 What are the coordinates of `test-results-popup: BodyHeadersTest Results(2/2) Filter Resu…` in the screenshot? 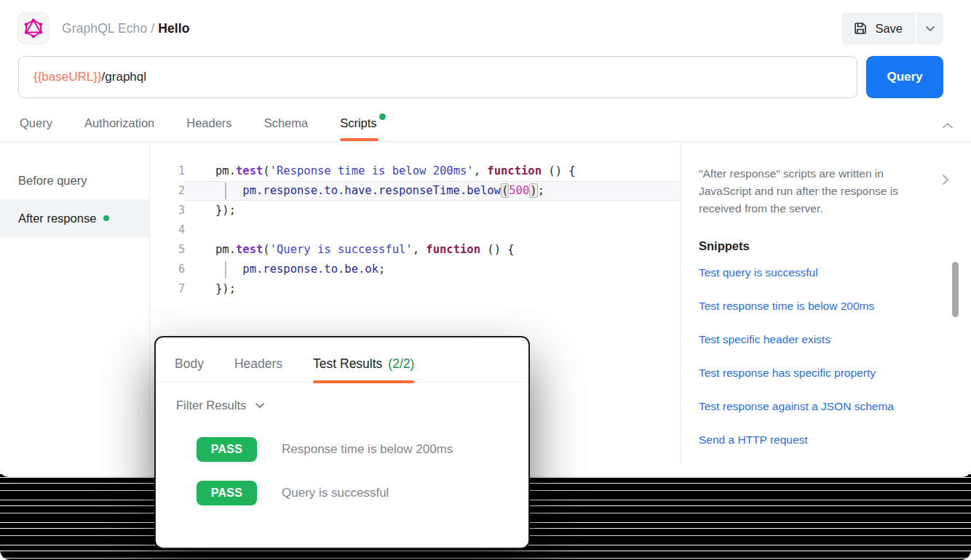 It's located at (342, 442).